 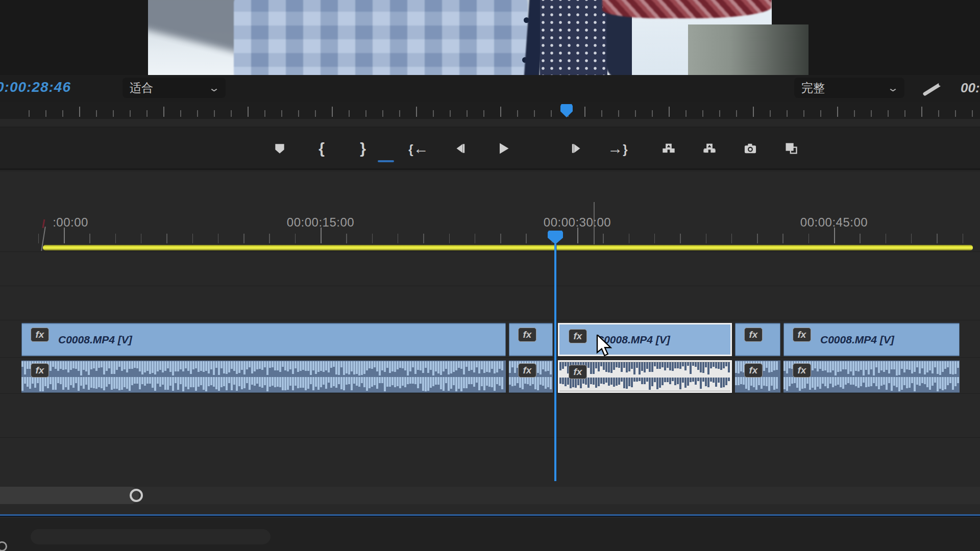 I want to click on video-clip-selected: fxC0008.MP4 [V], so click(x=645, y=340).